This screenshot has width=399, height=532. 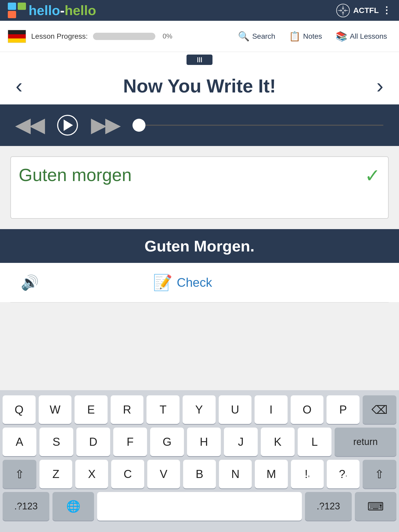 What do you see at coordinates (19, 86) in the screenshot?
I see `prev-button: ‹` at bounding box center [19, 86].